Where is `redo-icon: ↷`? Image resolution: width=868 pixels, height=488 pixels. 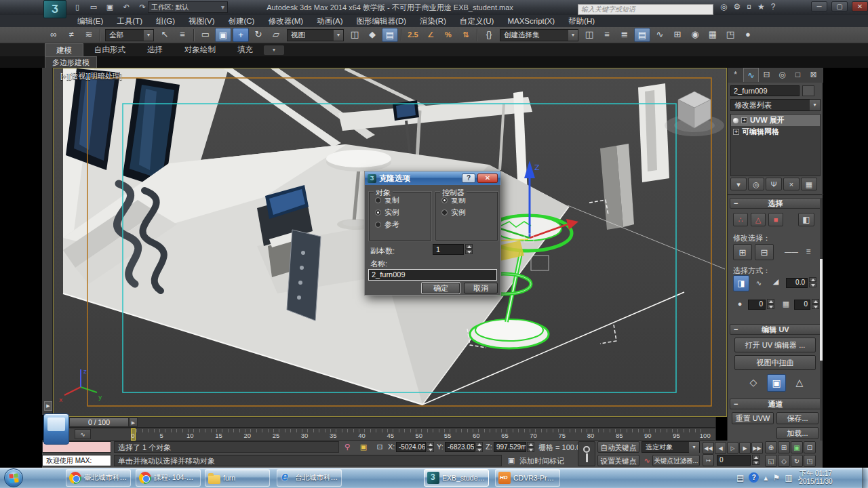
redo-icon: ↷ is located at coordinates (142, 7).